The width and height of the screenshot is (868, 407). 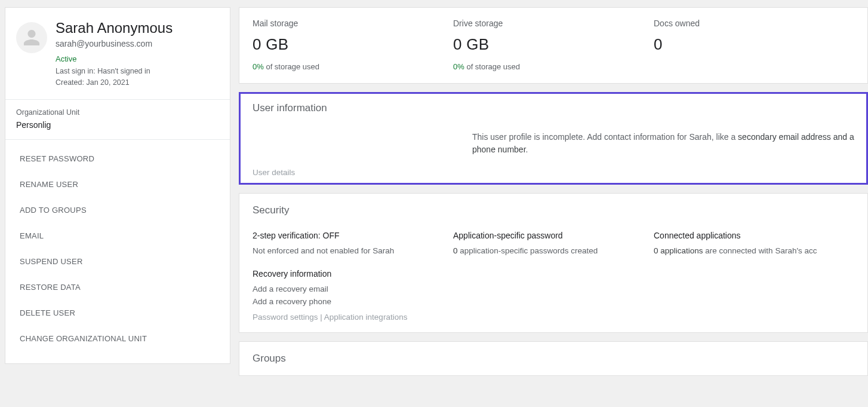 What do you see at coordinates (118, 313) in the screenshot?
I see `delete-user-action: DELETE USER` at bounding box center [118, 313].